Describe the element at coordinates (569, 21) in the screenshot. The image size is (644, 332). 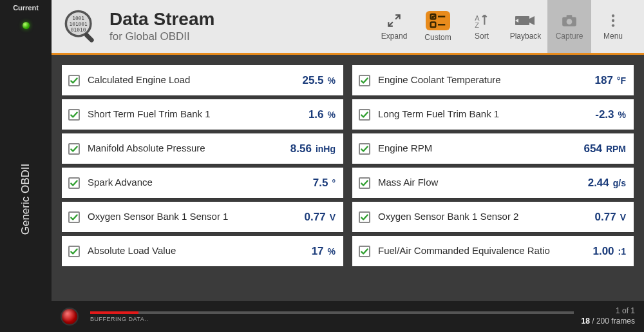
I see `camera-icon` at that location.